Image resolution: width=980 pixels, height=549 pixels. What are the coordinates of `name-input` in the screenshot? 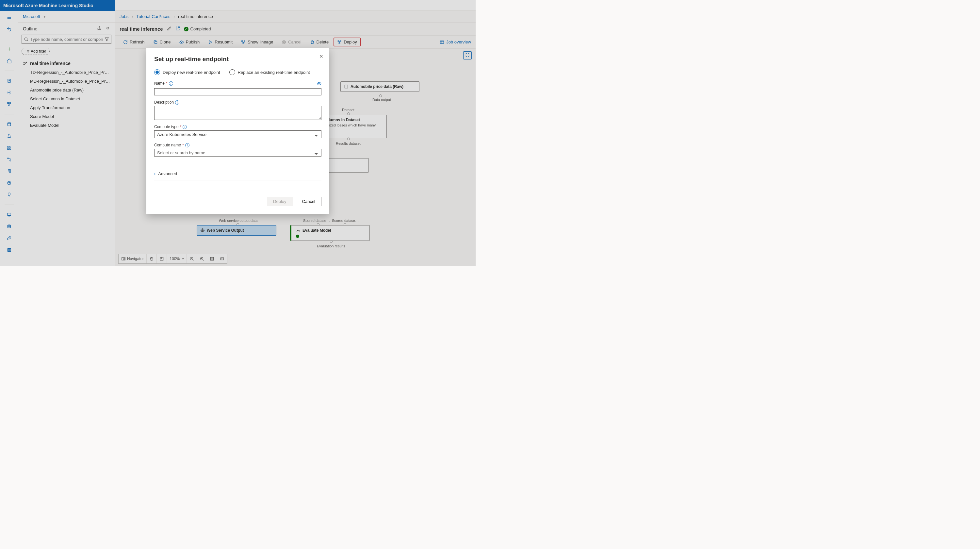 It's located at (238, 92).